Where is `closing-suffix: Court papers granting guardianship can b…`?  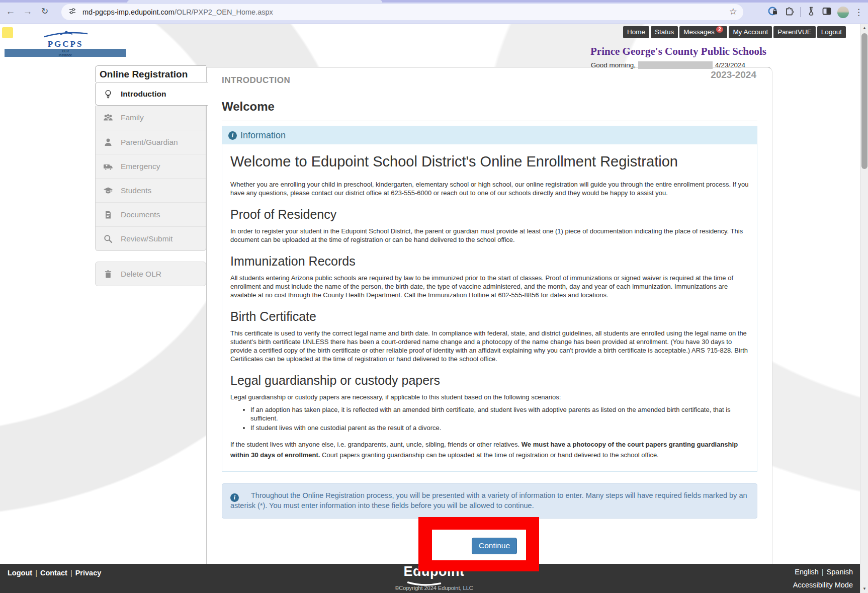 closing-suffix: Court papers granting guardianship can b… is located at coordinates (489, 455).